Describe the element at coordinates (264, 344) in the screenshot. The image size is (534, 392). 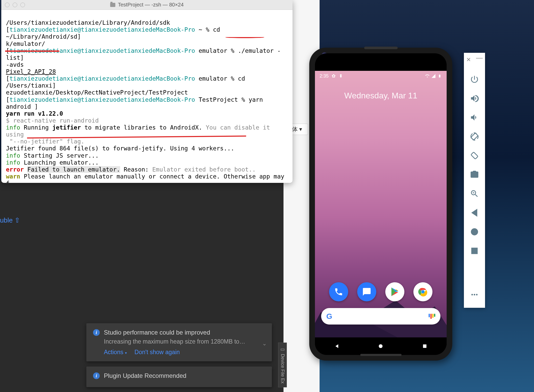
I see `chevron-down-icon: ⌄` at that location.